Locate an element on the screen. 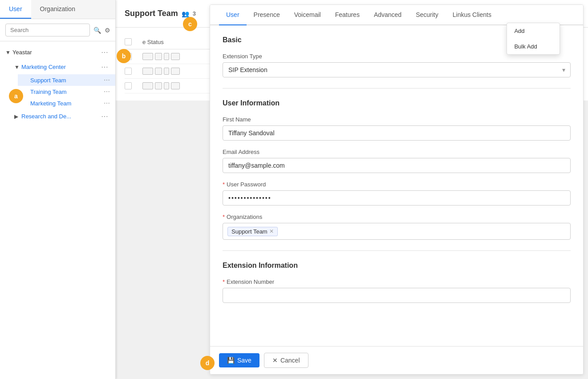  chevron-right-icon: ▶ is located at coordinates (18, 117).